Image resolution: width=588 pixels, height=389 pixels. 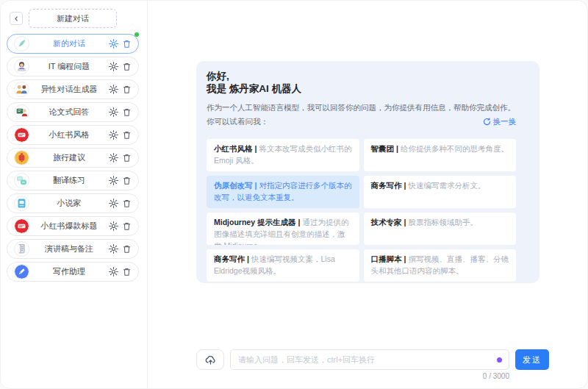 What do you see at coordinates (69, 203) in the screenshot?
I see `chat-item-label: 小说家` at bounding box center [69, 203].